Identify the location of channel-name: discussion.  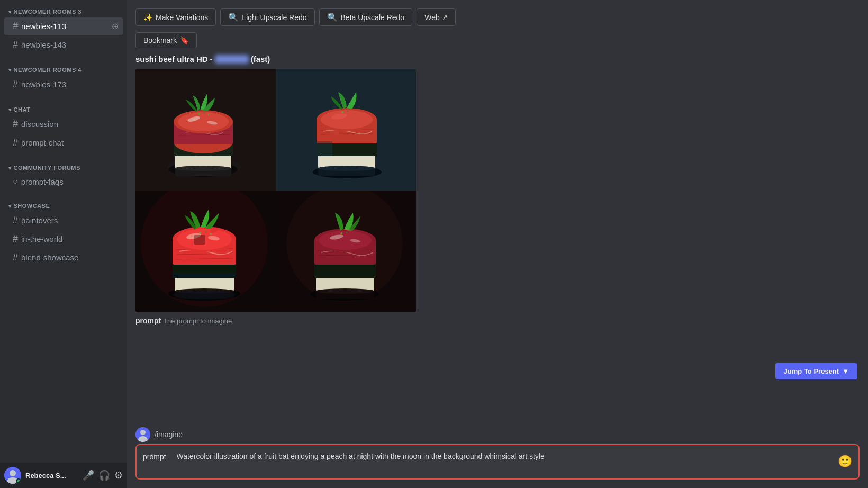
(40, 124).